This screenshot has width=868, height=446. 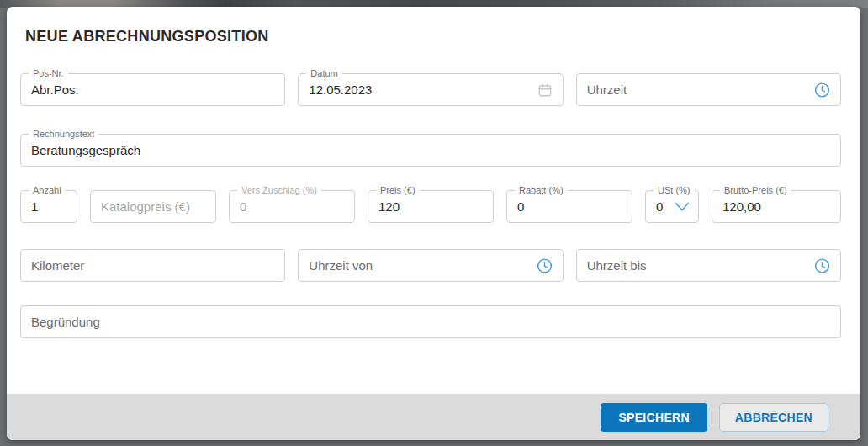 I want to click on begruendung-field, so click(x=431, y=321).